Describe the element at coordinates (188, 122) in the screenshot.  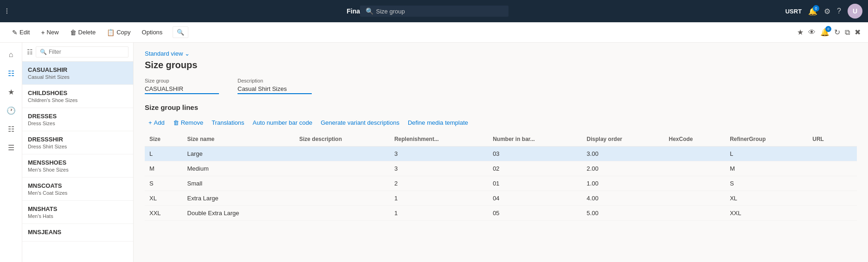
I see `remove-button: 🗑 Remove` at that location.